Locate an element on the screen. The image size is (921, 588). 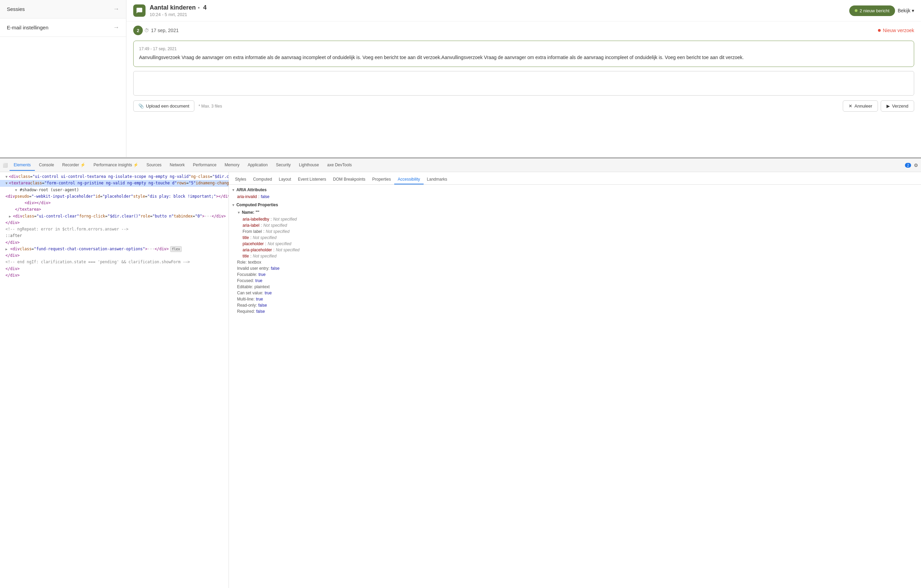
devtools-icon: ⬜ is located at coordinates (6, 165).